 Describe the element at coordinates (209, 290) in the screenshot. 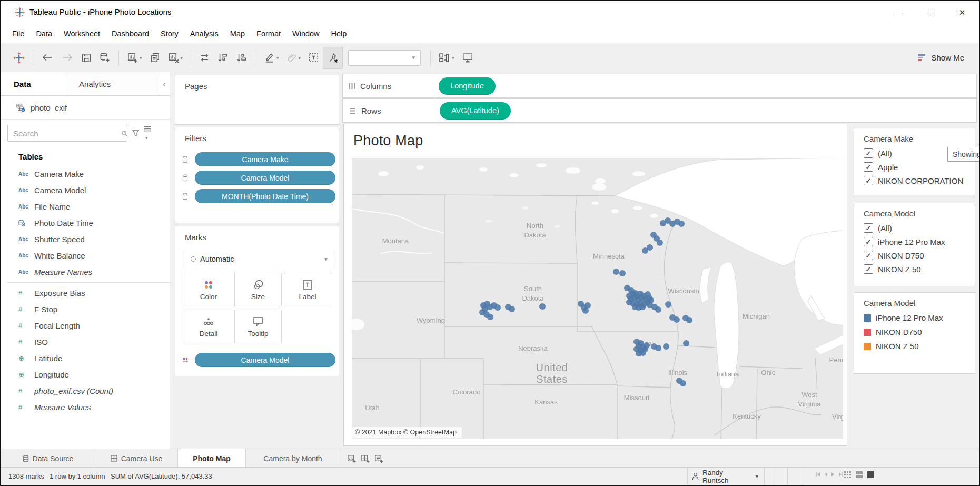

I see `color-button: Color` at that location.